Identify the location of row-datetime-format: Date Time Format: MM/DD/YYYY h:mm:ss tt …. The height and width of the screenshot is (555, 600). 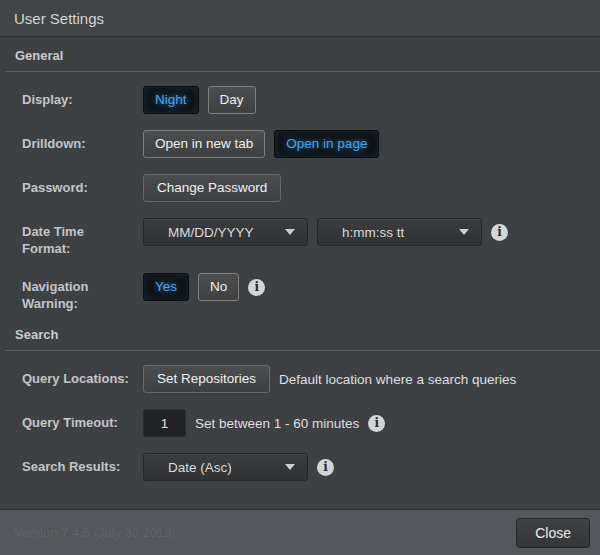
(300, 238).